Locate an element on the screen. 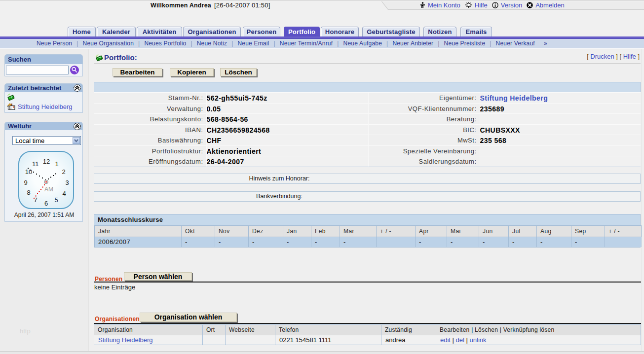 The height and width of the screenshot is (354, 644). svg-text: 6 is located at coordinates (46, 203).